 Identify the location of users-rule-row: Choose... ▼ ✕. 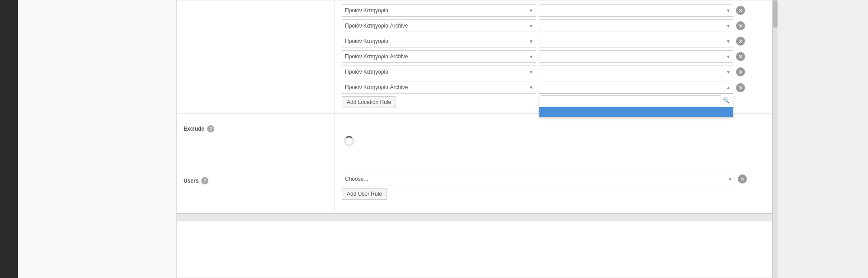
(553, 179).